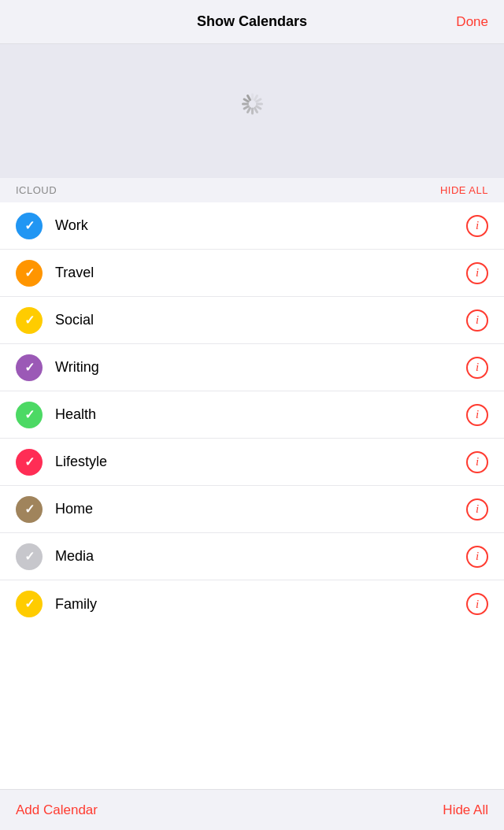 Image resolution: width=504 pixels, height=830 pixels. Describe the element at coordinates (465, 810) in the screenshot. I see `hide-all-footer-button: Hide All` at that location.